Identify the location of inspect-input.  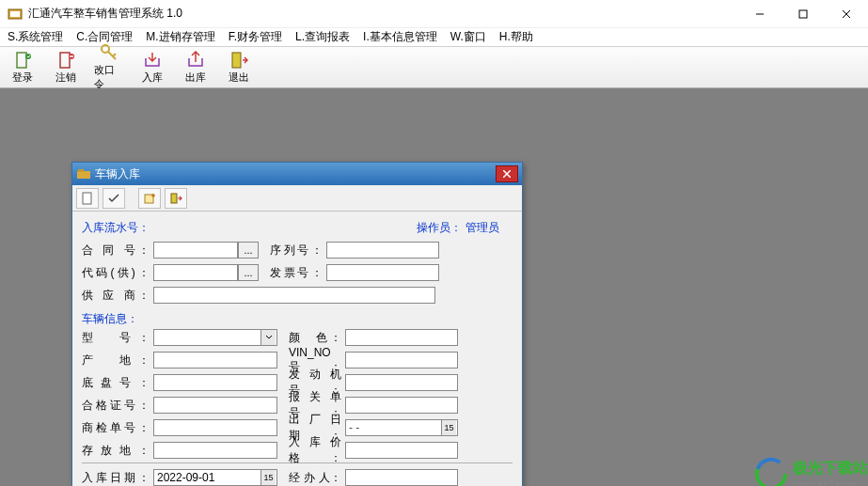
(215, 428).